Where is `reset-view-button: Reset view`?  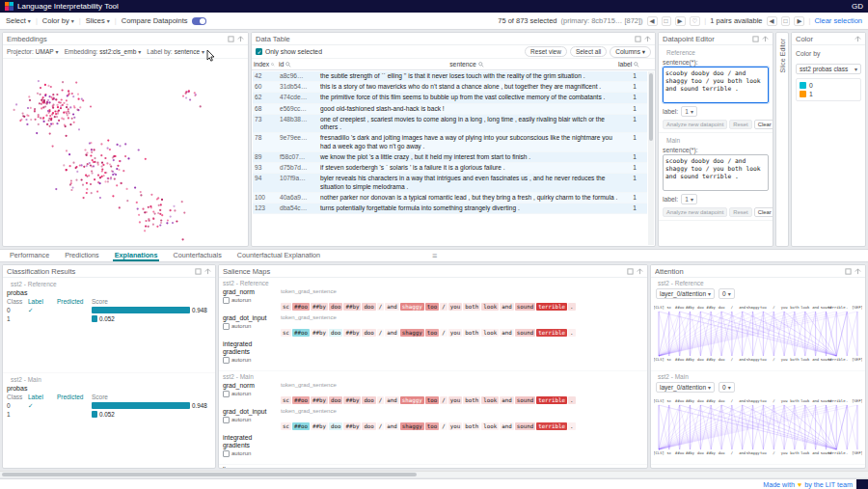
reset-view-button: Reset view is located at coordinates (546, 52).